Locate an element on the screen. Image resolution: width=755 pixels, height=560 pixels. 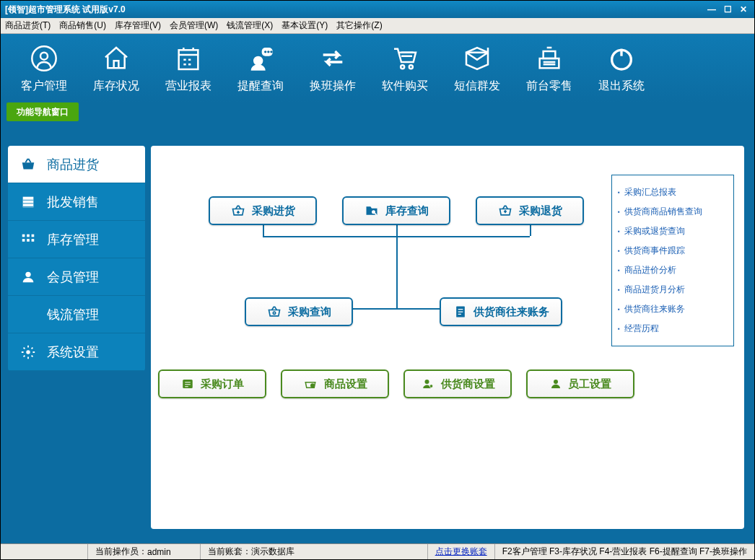
minimize-button: — is located at coordinates (712, 9).